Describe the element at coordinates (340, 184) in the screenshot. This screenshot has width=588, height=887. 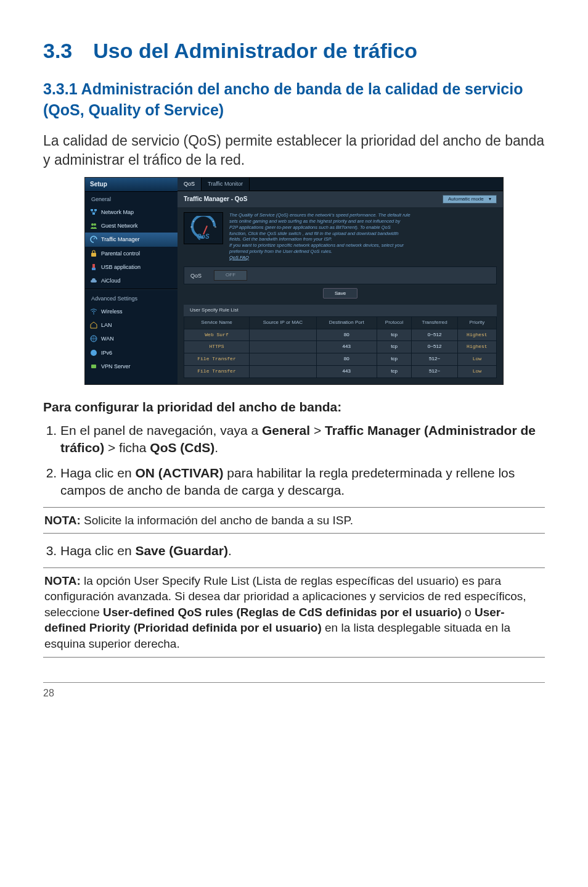
I see `tab-bar: QoS Traffic Monitor` at that location.